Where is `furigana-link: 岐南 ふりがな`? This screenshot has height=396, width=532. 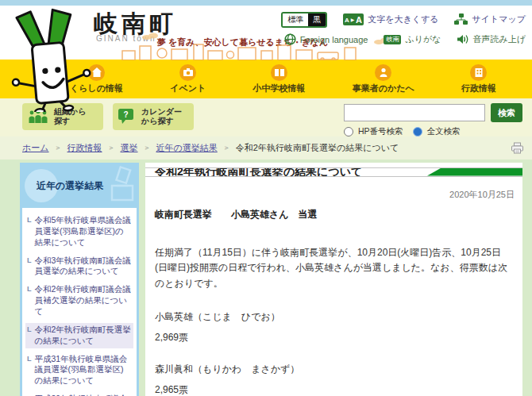
furigana-link: 岐南 ふりがな is located at coordinates (412, 40).